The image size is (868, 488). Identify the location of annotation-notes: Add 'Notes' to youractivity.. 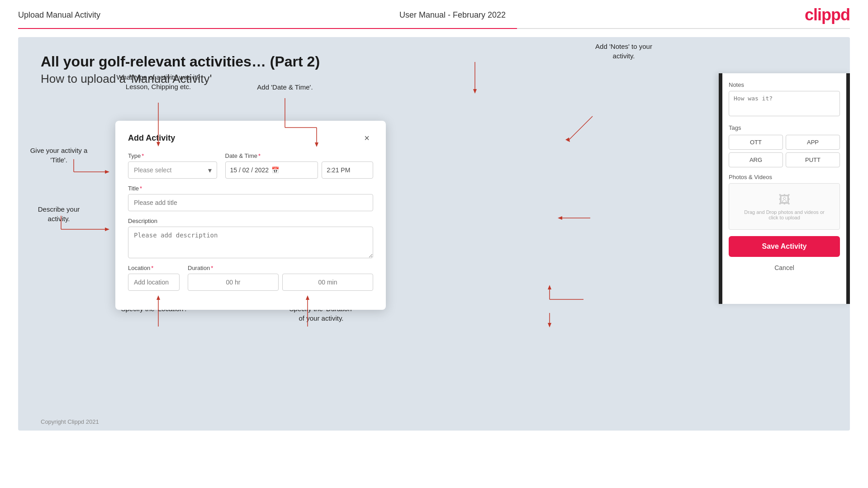
(624, 51).